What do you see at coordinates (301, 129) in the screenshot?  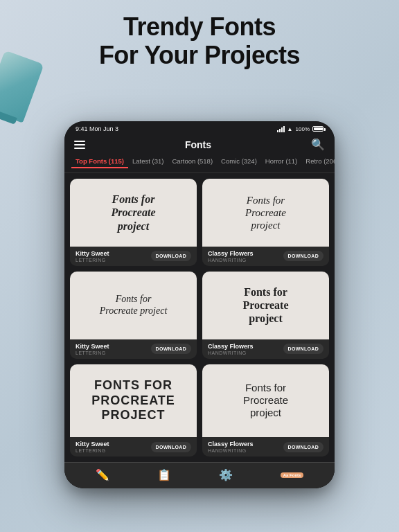 I see `status-right: ▲ 100%` at bounding box center [301, 129].